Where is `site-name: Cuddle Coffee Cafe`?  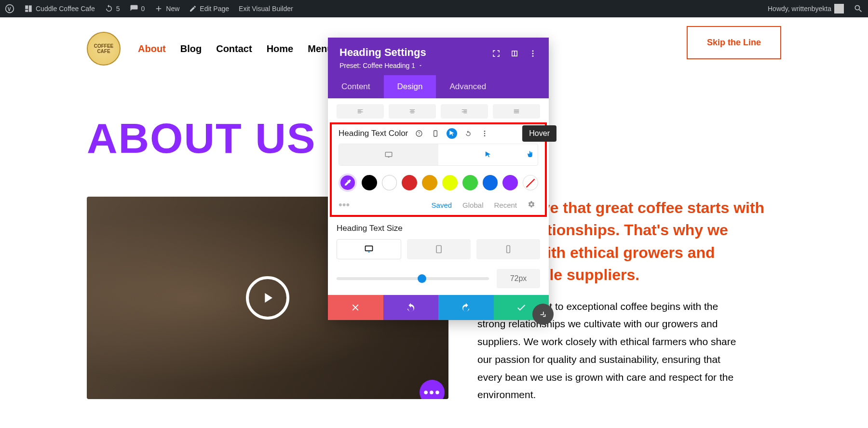 site-name: Cuddle Coffee Cafe is located at coordinates (60, 9).